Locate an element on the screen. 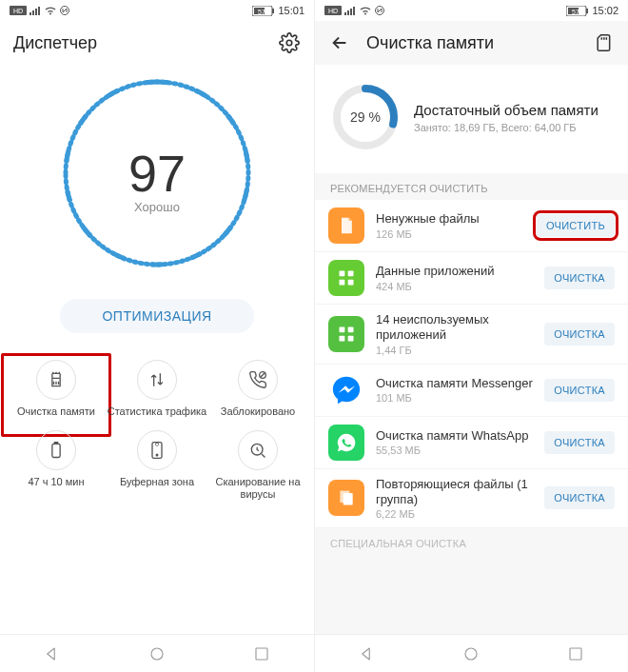  score-label: Хорошо is located at coordinates (157, 208).